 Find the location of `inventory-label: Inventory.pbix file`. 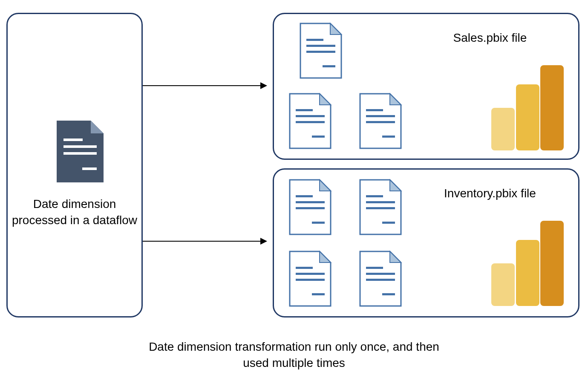

inventory-label: Inventory.pbix file is located at coordinates (490, 193).